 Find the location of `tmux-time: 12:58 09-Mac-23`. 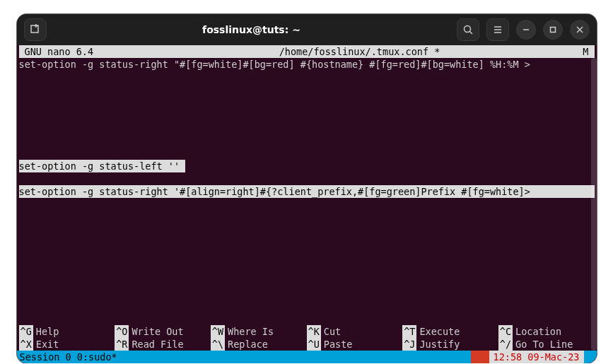

tmux-time: 12:58 09-Mac-23 is located at coordinates (537, 357).